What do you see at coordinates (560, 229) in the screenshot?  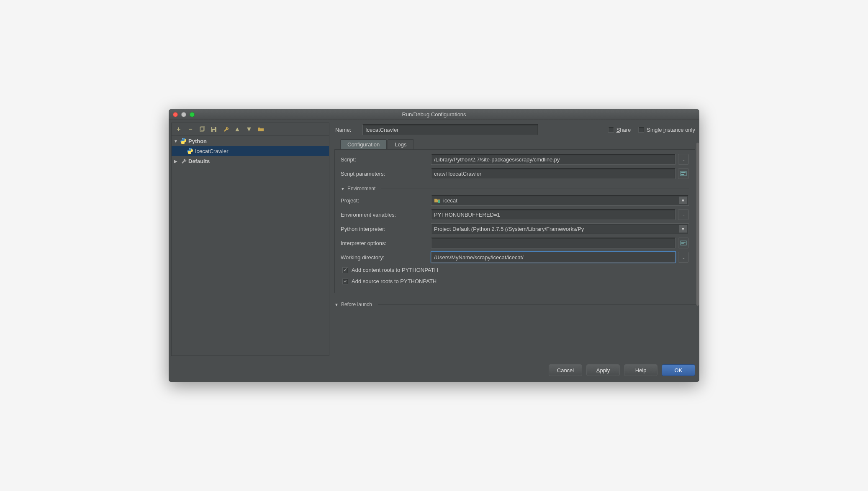 I see `interpreter-dropdown: Project Default (Python 2.7.5 (/System/L…` at bounding box center [560, 229].